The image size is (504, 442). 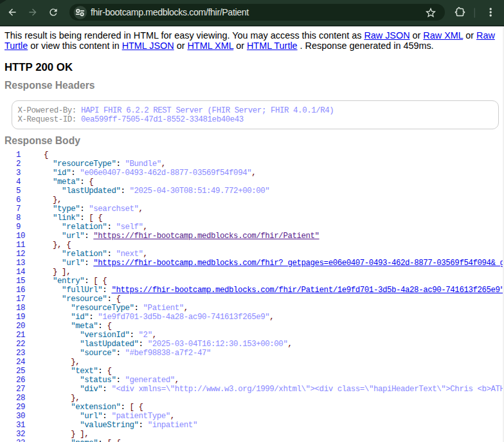 What do you see at coordinates (170, 12) in the screenshot?
I see `svg-text:fhir-bootcamp.medblocks.com/fh: fhir-bootcamp.medblocks.com/fhir/Patient` at bounding box center [170, 12].